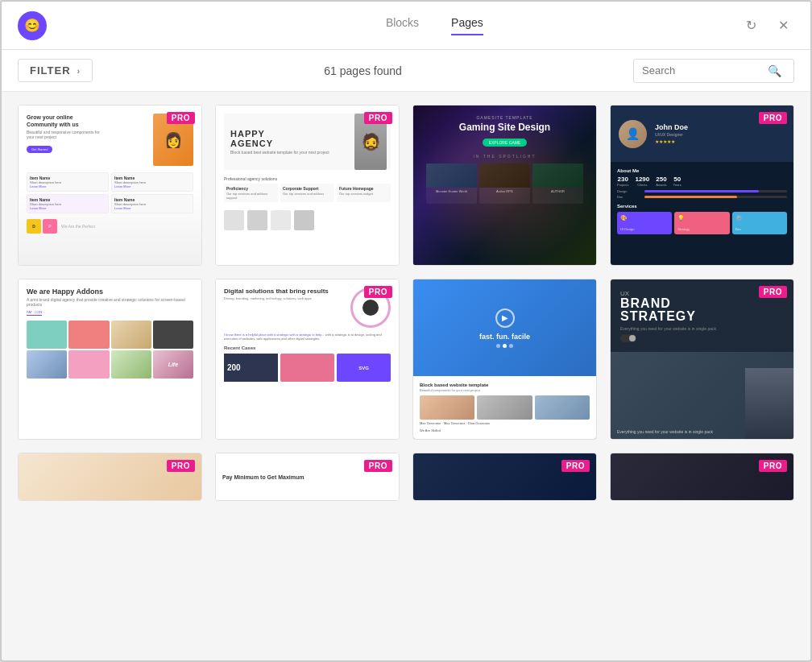 The height and width of the screenshot is (662, 812). I want to click on search-box: 🔍, so click(714, 71).